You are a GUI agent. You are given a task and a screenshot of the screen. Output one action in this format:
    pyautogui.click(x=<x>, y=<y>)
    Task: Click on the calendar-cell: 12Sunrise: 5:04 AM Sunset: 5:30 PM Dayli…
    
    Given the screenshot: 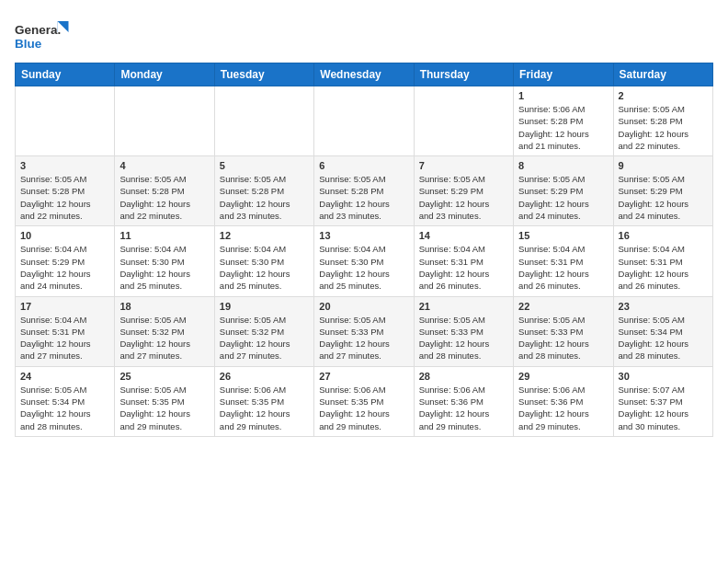 What is the action you would take?
    pyautogui.click(x=264, y=261)
    